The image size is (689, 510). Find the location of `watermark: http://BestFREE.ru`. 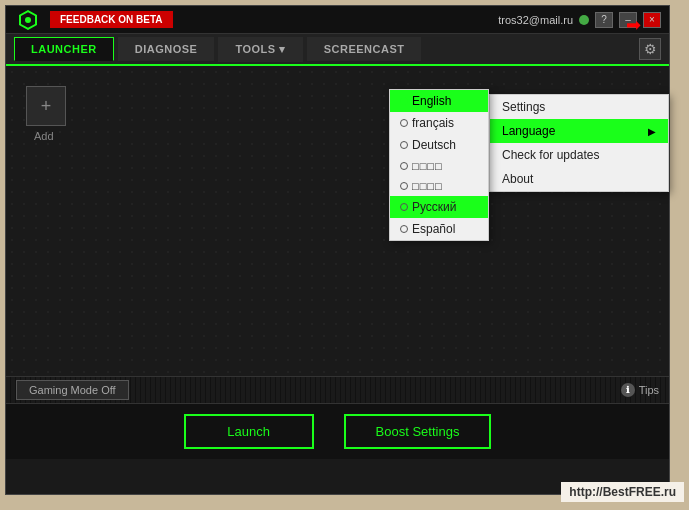

watermark: http://BestFREE.ru is located at coordinates (622, 492).